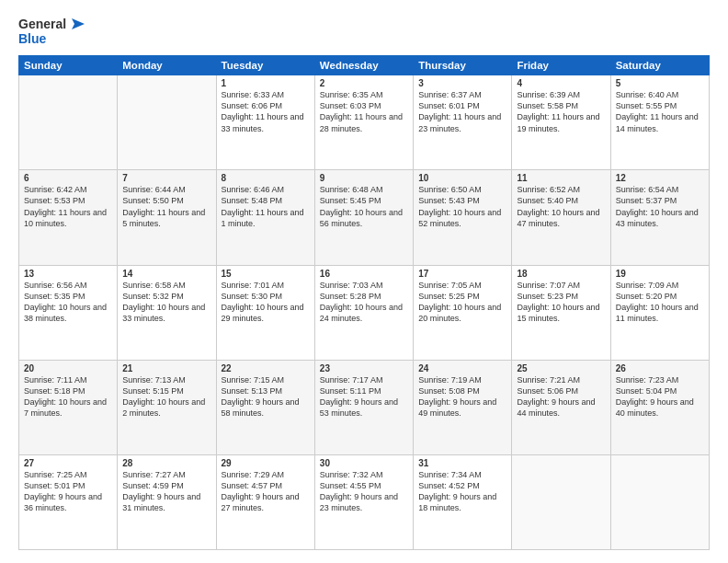 This screenshot has height=563, width=728. I want to click on day-cell: 5Sunrise: 6:40 AM Sunset: 5:55 PM Daylig…, so click(660, 123).